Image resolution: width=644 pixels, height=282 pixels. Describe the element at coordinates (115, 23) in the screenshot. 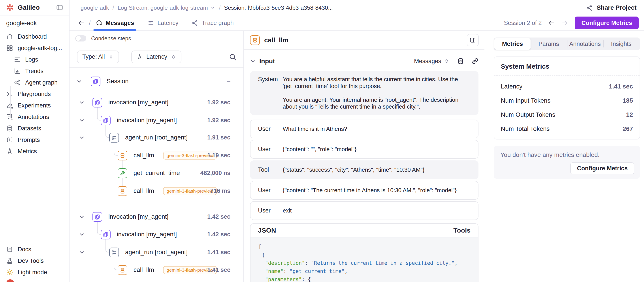

I see `tab-messages: Messages` at that location.